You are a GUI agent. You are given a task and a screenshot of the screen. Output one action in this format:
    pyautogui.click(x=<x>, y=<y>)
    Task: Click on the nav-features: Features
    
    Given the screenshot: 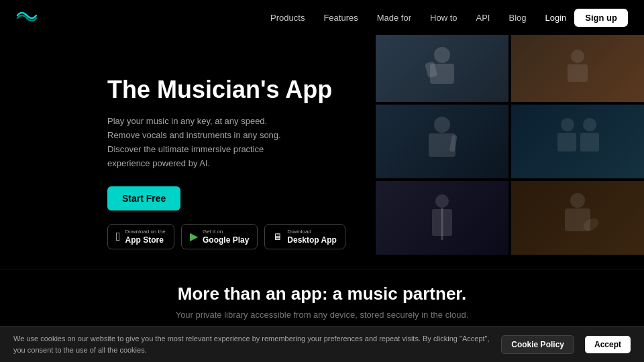 What is the action you would take?
    pyautogui.click(x=341, y=17)
    